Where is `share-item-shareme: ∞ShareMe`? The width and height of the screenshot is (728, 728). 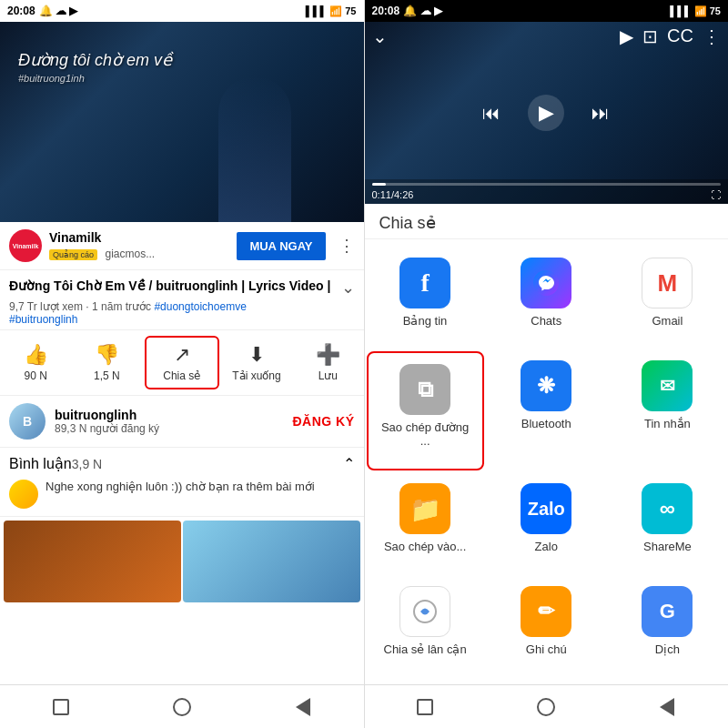 share-item-shareme: ∞ShareMe is located at coordinates (668, 524).